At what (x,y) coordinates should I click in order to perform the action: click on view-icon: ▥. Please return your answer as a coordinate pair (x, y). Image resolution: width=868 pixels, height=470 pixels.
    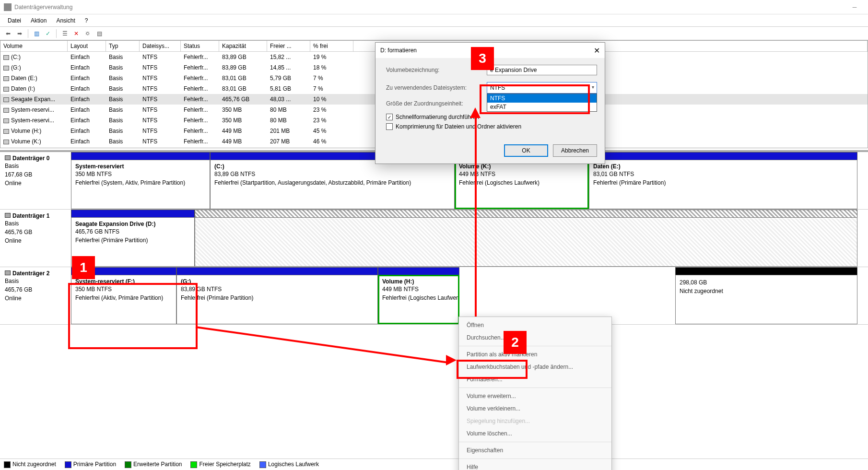
    Looking at the image, I should click on (36, 34).